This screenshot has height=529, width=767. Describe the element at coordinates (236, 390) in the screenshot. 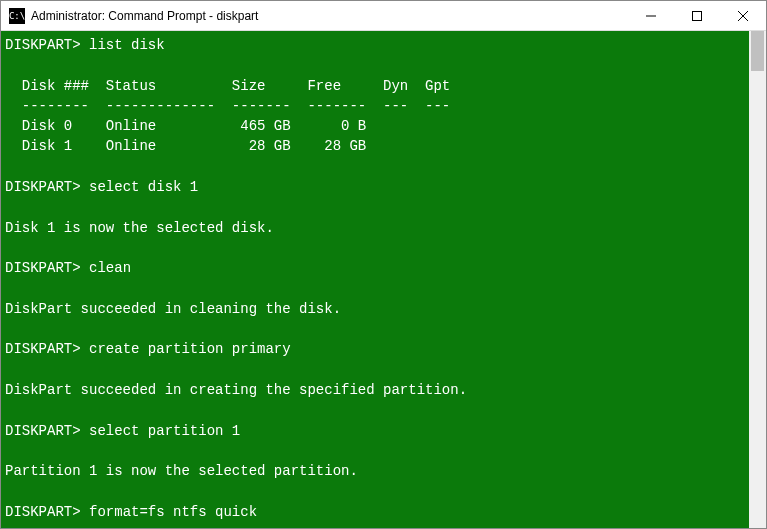

I see `response-text: DiskPart succeeded in creating the speci…` at that location.